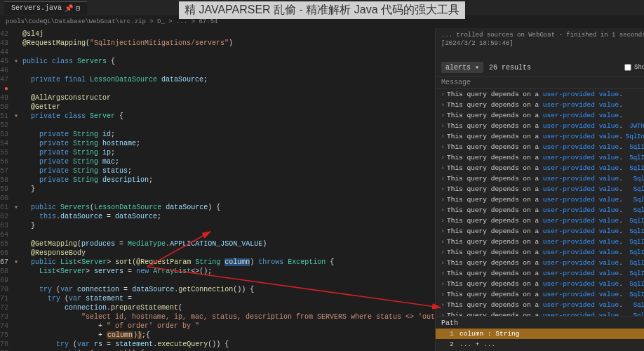 This screenshot has width=644, height=351. Describe the element at coordinates (224, 307) in the screenshot. I see `code-line: connection.prepareStatement(` at that location.